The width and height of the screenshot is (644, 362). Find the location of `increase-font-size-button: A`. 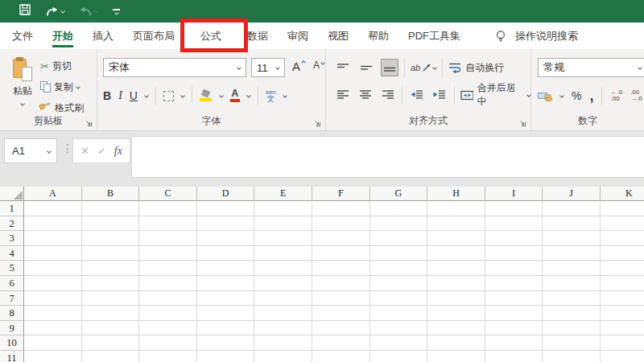

increase-font-size-button: A is located at coordinates (296, 66).